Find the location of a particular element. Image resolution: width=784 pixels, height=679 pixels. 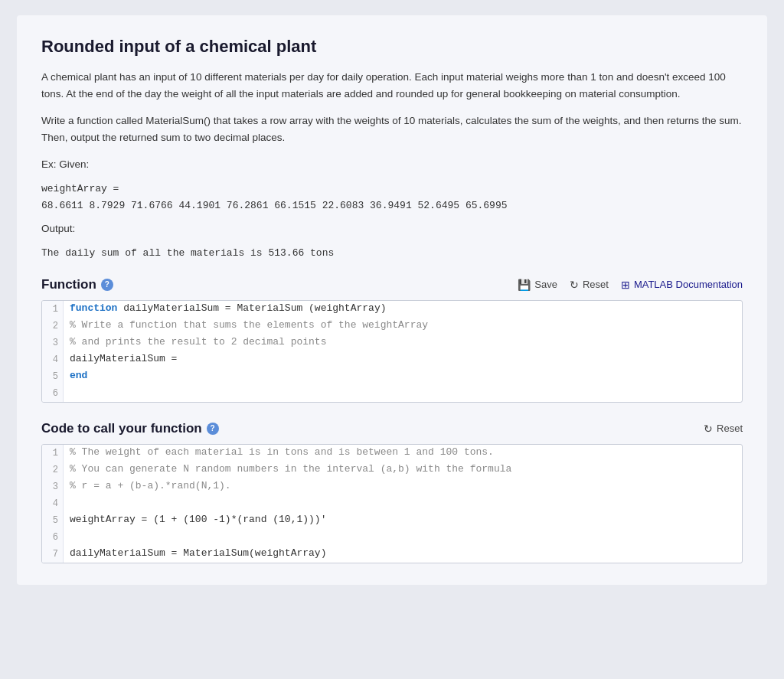

line-code: weightArray = (1 + (100 -1)*(rand (10,1)… is located at coordinates (403, 521).